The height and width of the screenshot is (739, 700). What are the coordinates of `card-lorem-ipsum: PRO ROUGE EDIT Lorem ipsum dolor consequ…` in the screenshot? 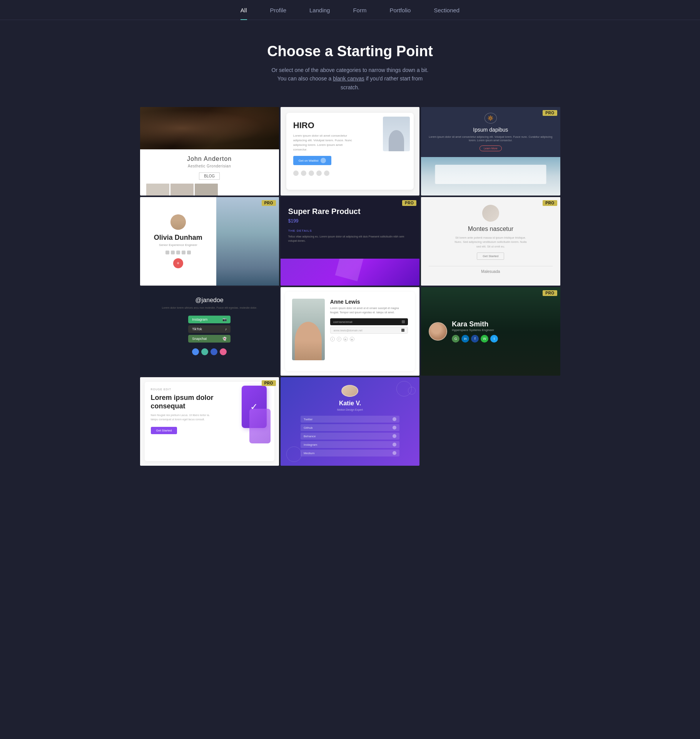 It's located at (209, 421).